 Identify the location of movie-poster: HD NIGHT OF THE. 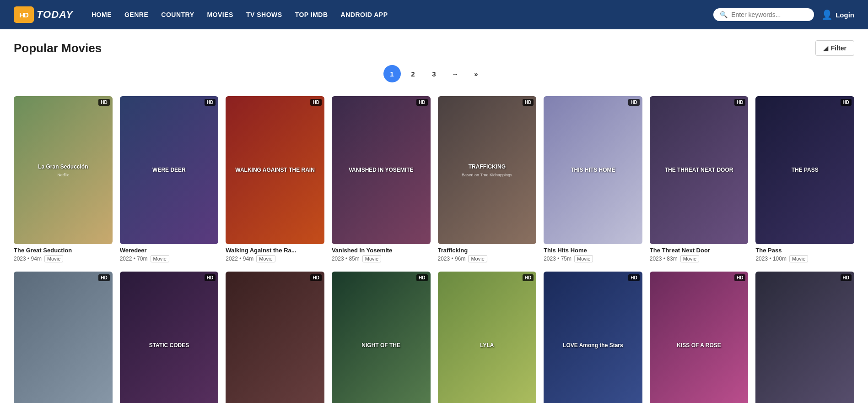
(381, 337).